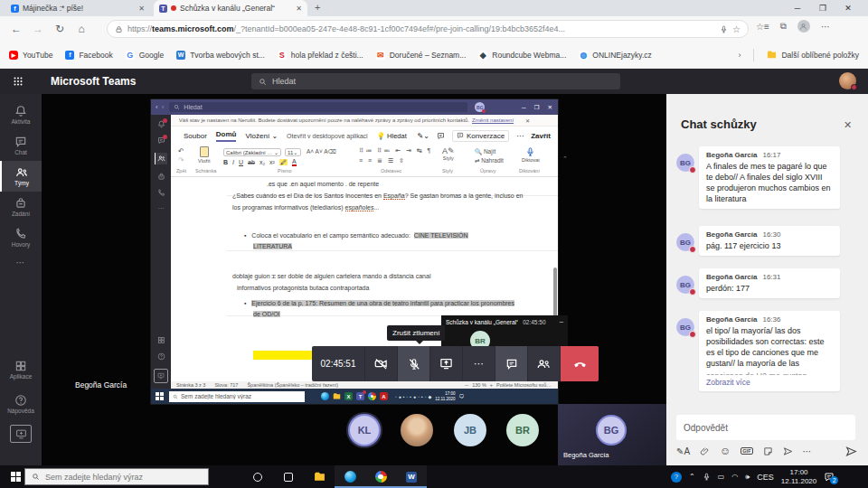 The image size is (868, 488). What do you see at coordinates (320, 55) in the screenshot?
I see `bookmark-hola: Shola překlad z češti...` at bounding box center [320, 55].